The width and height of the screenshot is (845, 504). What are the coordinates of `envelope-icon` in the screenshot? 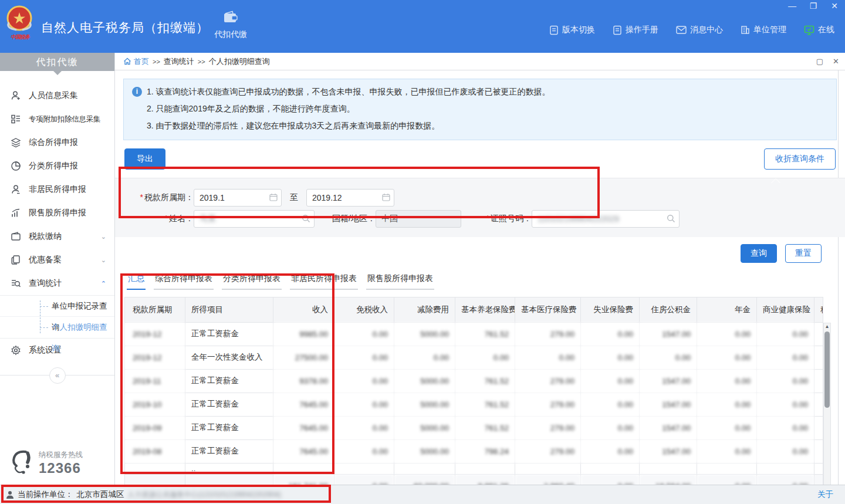 It's located at (681, 30).